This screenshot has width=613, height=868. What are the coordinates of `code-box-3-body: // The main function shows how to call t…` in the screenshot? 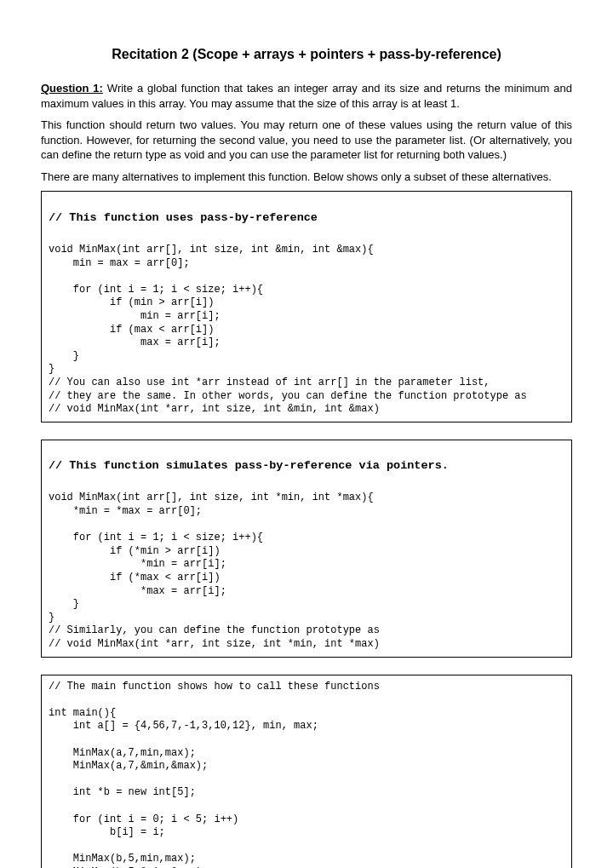 It's located at (215, 774).